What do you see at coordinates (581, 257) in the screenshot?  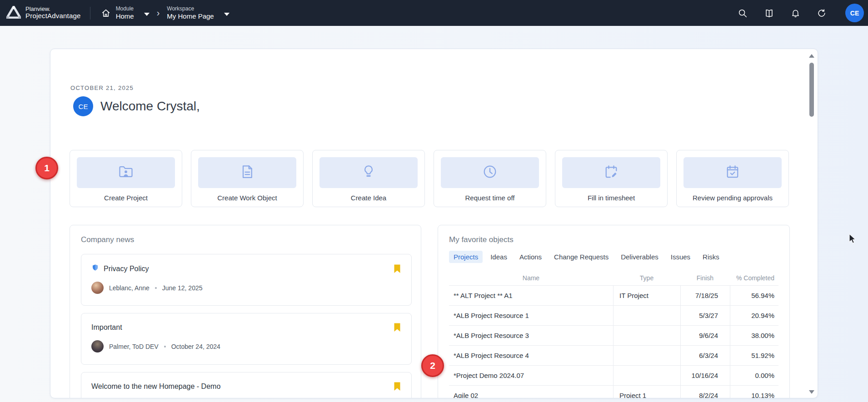 I see `tab-change-requests: Change Requests` at bounding box center [581, 257].